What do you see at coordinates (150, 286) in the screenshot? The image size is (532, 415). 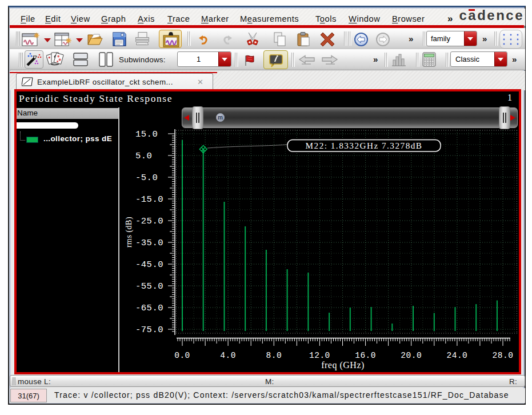 I see `svg-text: -55.0` at bounding box center [150, 286].